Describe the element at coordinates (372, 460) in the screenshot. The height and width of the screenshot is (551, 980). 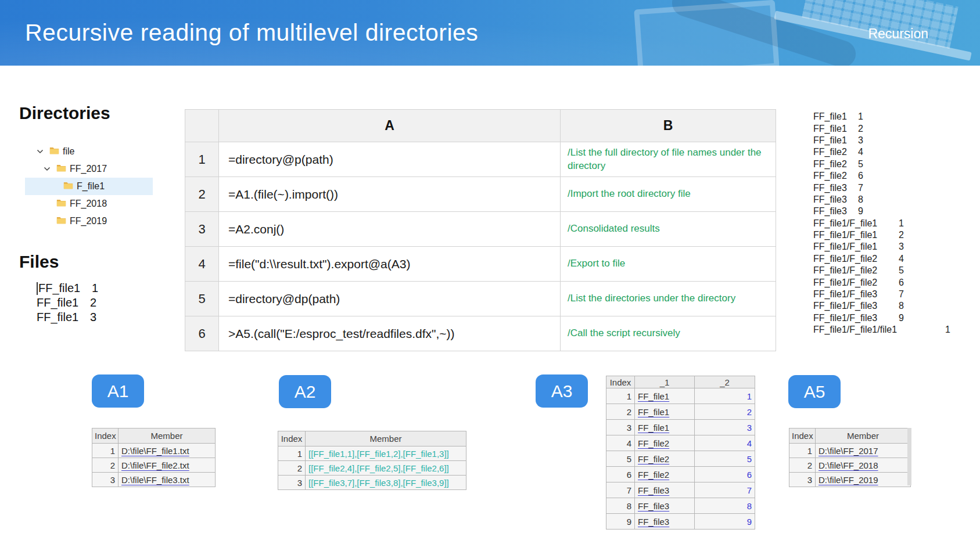
I see `a2-result-table: Index Member 1 [[FF_file1,1],[FF_file1,2…` at that location.